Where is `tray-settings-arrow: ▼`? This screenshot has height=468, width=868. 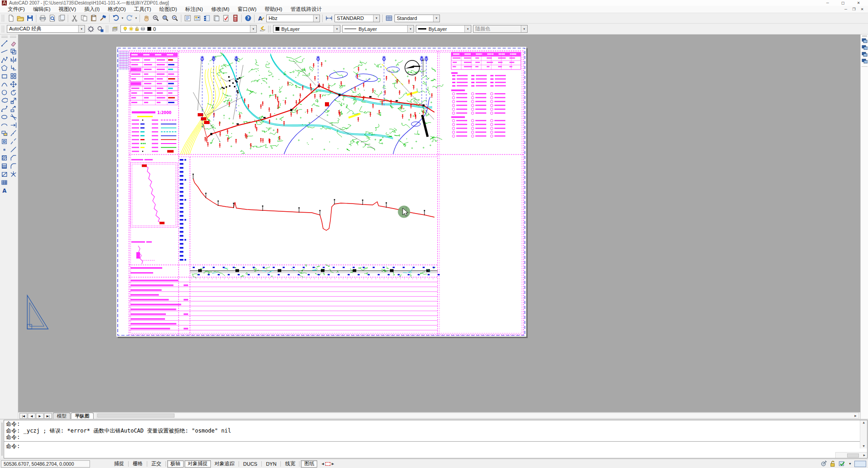 tray-settings-arrow: ▼ is located at coordinates (850, 463).